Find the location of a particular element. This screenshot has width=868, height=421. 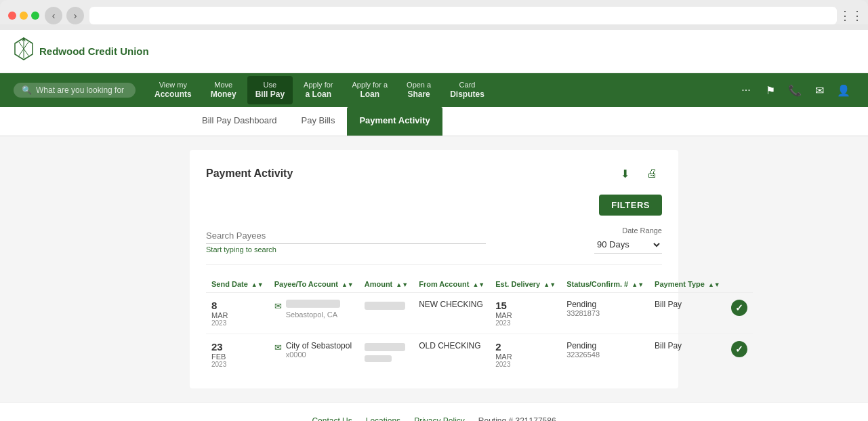

print-icon: 🖨 is located at coordinates (652, 174).